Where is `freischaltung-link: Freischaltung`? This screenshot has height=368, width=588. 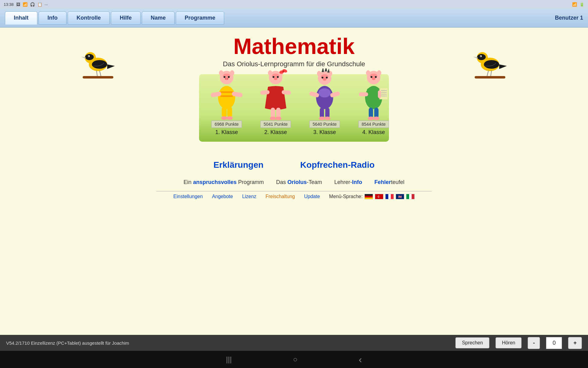
freischaltung-link: Freischaltung is located at coordinates (280, 197).